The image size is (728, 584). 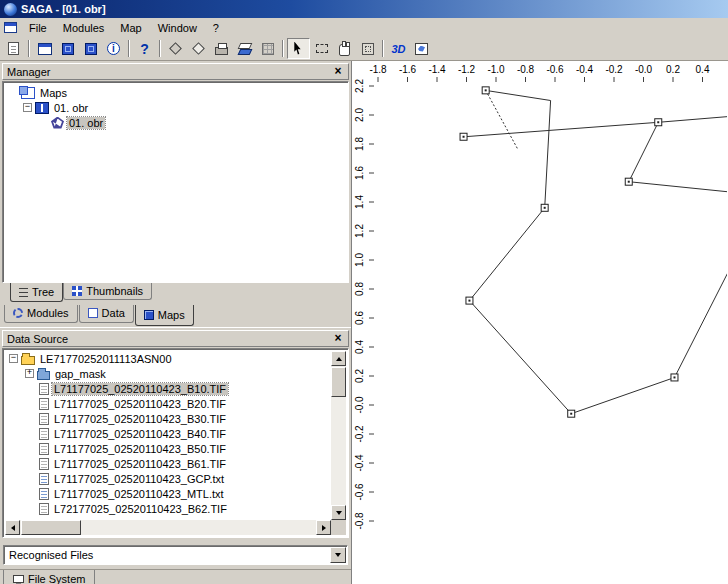 I want to click on file-filter-combobox: Recognised Files, so click(x=176, y=555).